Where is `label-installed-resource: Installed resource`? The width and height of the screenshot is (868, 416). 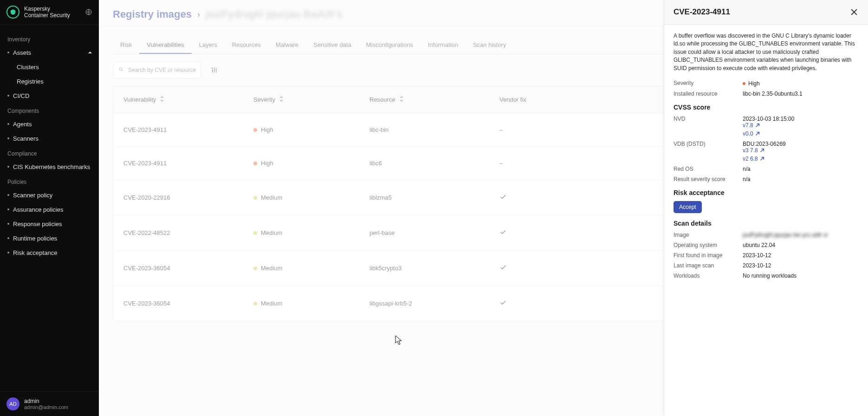 label-installed-resource: Installed resource is located at coordinates (705, 94).